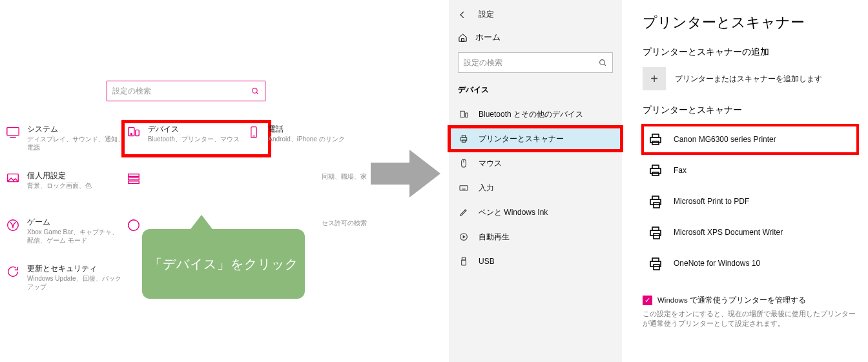 The image size is (868, 362). What do you see at coordinates (647, 301) in the screenshot?
I see `checkbox-checked-icon: ✓` at bounding box center [647, 301].